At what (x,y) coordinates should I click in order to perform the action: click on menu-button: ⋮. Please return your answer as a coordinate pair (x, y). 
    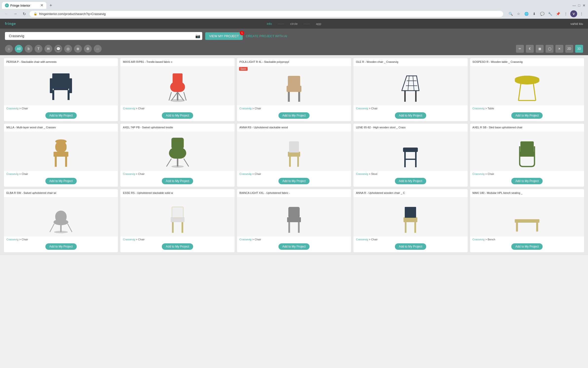
    Looking at the image, I should click on (582, 14).